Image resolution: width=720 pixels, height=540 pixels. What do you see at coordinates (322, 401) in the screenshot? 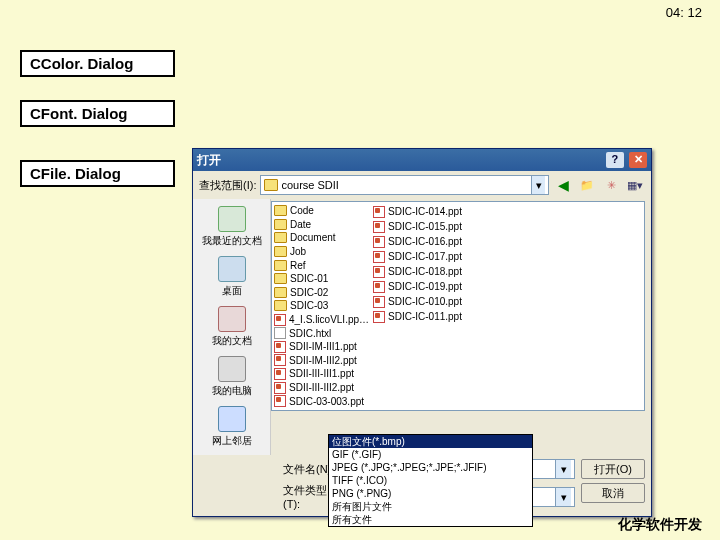
I see `file-item: SDIC-03-003.ppt` at bounding box center [322, 401].